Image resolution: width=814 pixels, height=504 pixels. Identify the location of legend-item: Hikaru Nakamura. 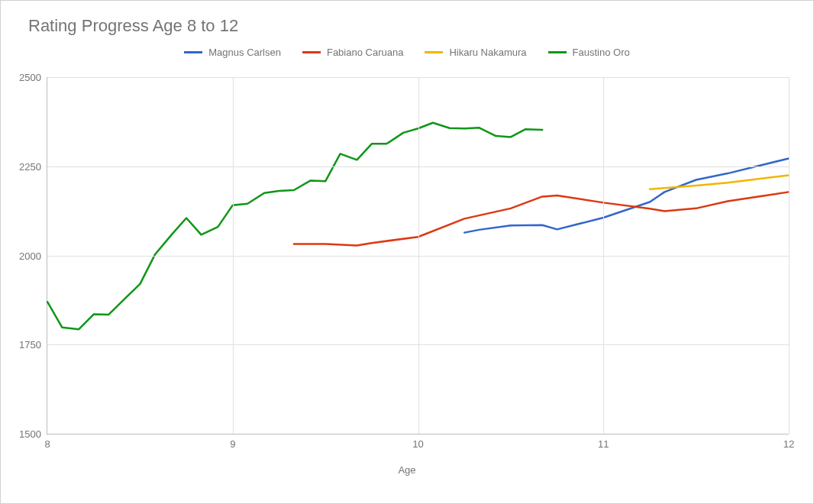
(475, 52).